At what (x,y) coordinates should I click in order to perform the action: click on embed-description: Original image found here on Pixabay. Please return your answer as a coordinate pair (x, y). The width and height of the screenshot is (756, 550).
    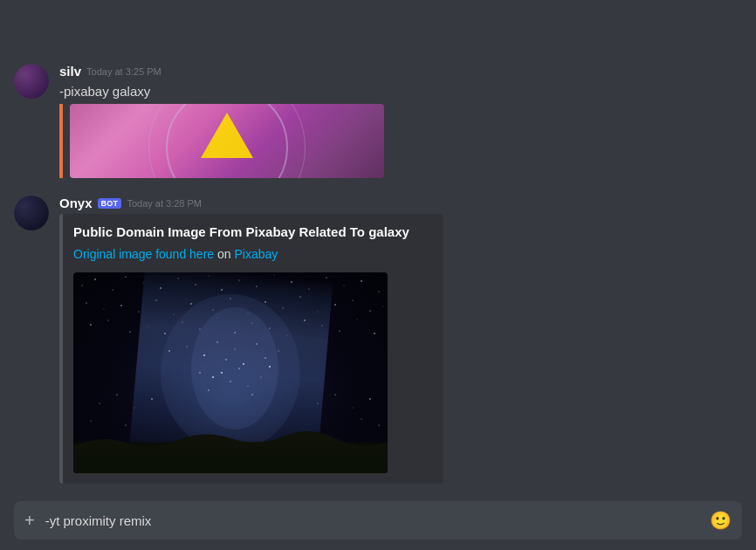
    Looking at the image, I should click on (251, 255).